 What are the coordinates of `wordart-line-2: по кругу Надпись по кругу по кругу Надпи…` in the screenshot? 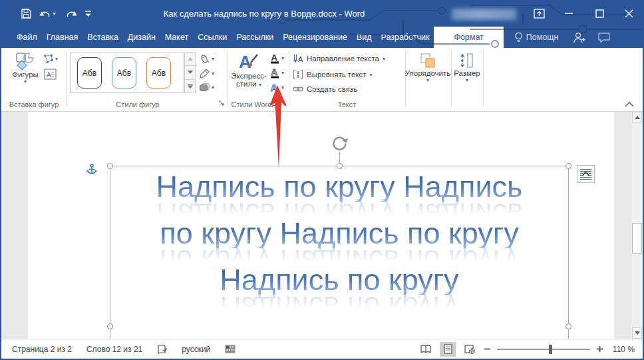 It's located at (339, 242).